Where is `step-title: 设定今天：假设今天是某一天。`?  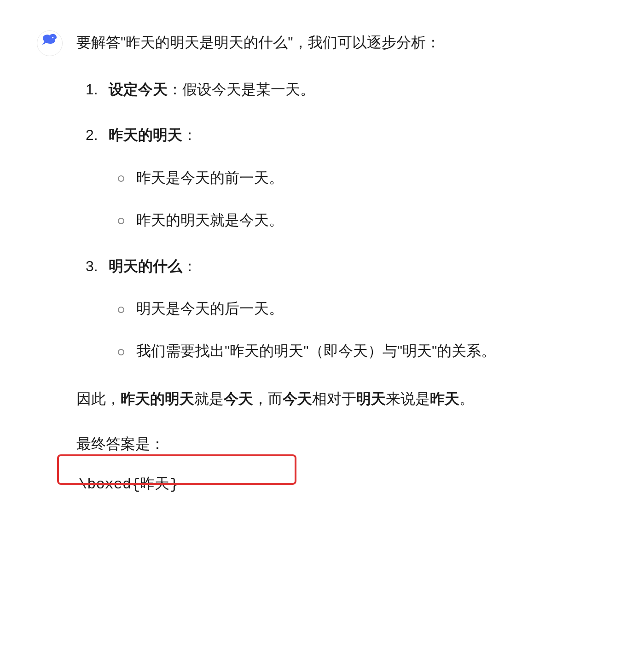
step-title: 设定今天：假设今天是某一天。 is located at coordinates (212, 89).